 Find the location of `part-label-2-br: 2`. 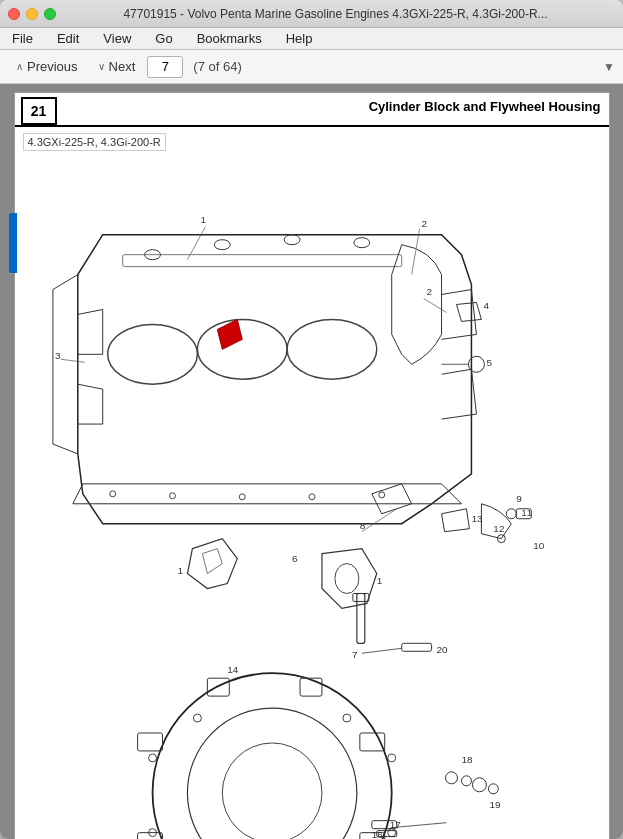

part-label-2-br: 2 is located at coordinates (429, 292).